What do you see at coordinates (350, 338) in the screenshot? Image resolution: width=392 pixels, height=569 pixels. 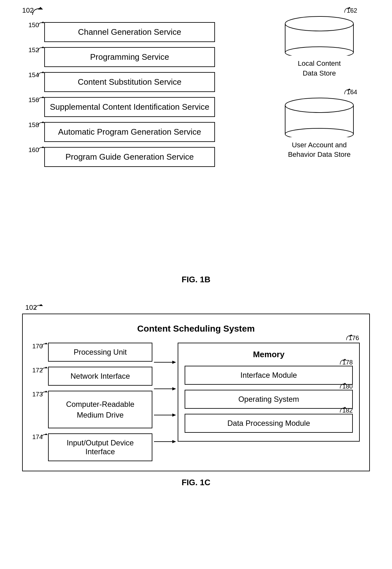 I see `memory-ref-arrow` at bounding box center [350, 338].